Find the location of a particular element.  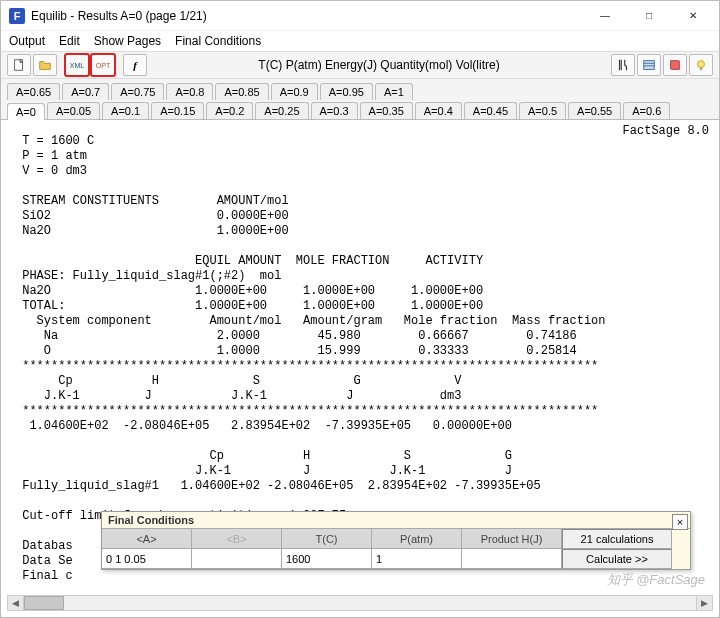

tab-A-0-5: A=0.5 is located at coordinates (542, 110).